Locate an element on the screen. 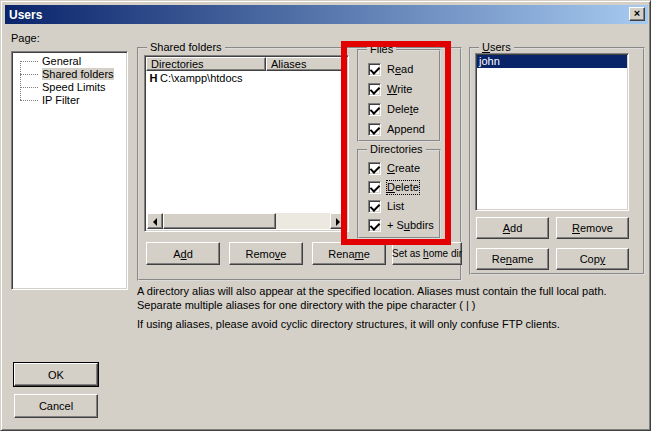 The width and height of the screenshot is (651, 431). alias-help-paragraph-1: A directory alias will also appear at th… is located at coordinates (394, 298).